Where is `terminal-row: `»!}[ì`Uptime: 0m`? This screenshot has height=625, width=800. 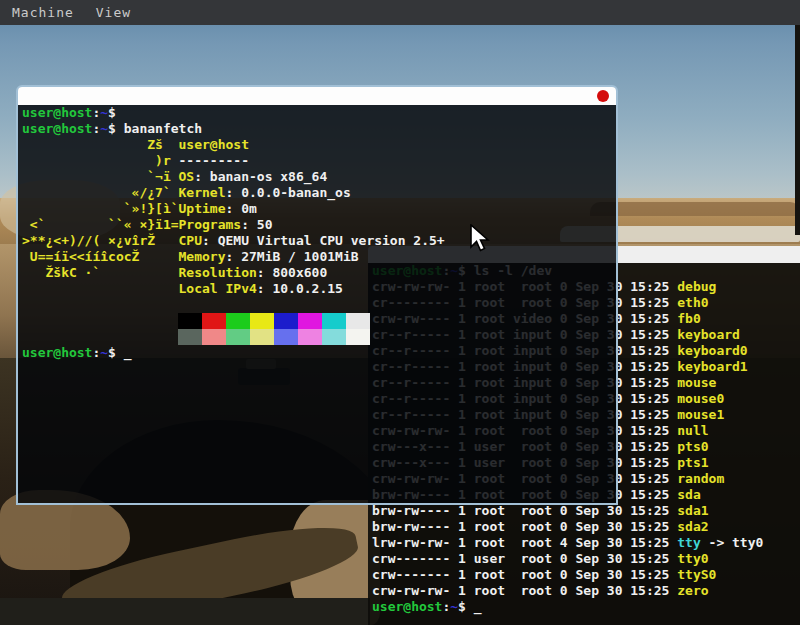
terminal-row: `»!}[ì`Uptime: 0m is located at coordinates (319, 209).